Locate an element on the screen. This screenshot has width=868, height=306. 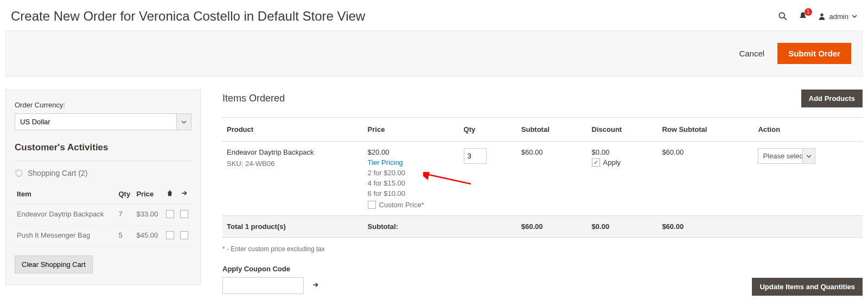
qty-input is located at coordinates (475, 156).